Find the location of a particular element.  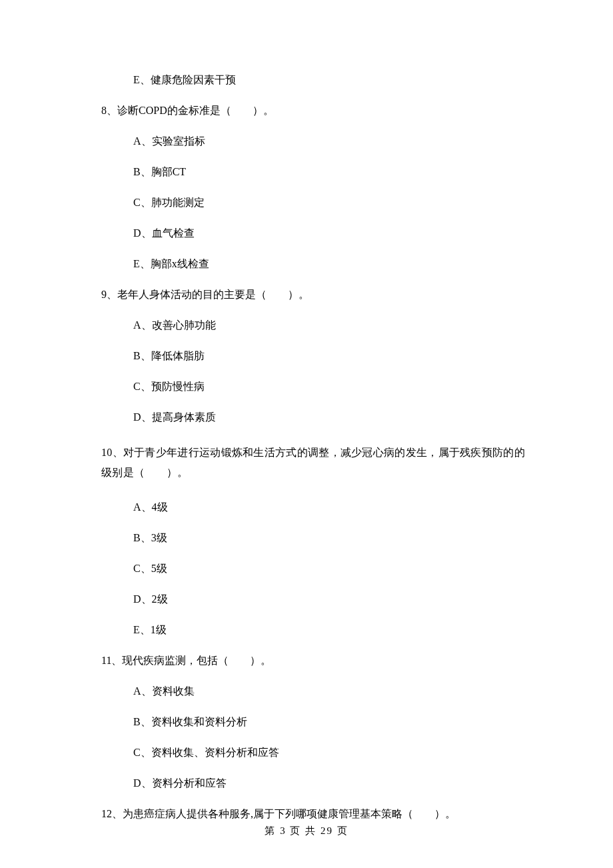

option-11b: B、资料收集和资料分析 is located at coordinates (313, 722).